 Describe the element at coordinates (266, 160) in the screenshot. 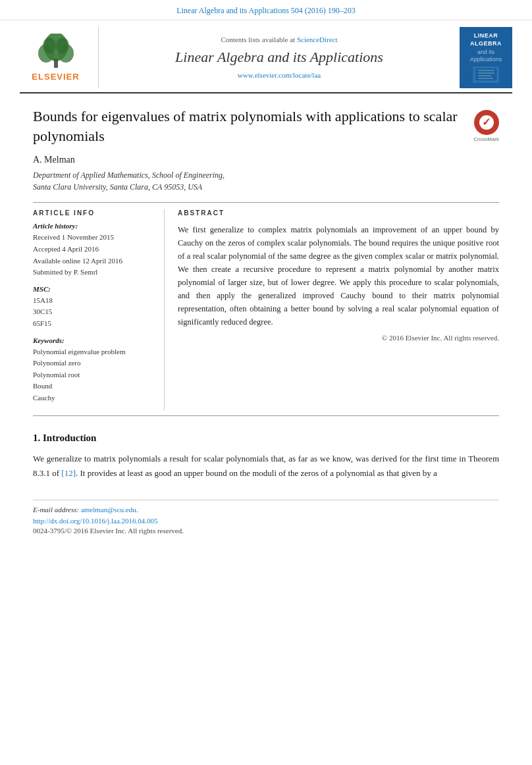

I see `author-name: A. Melman` at that location.